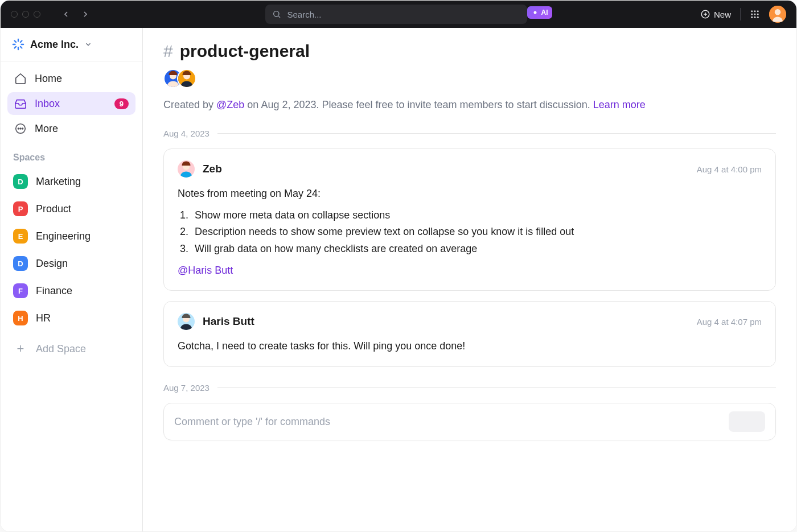  What do you see at coordinates (72, 44) in the screenshot?
I see `workspace-switcher: Acme Inc.` at bounding box center [72, 44].